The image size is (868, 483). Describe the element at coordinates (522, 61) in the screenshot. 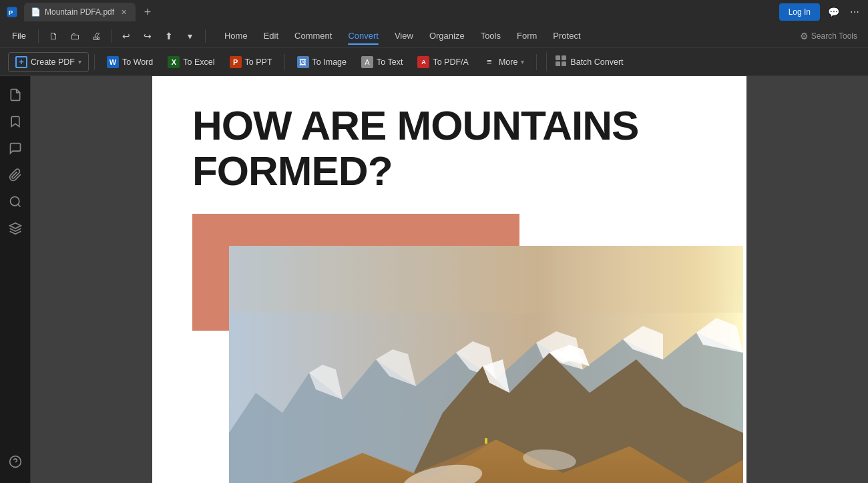

I see `more-dropdown-icon: ▾` at that location.